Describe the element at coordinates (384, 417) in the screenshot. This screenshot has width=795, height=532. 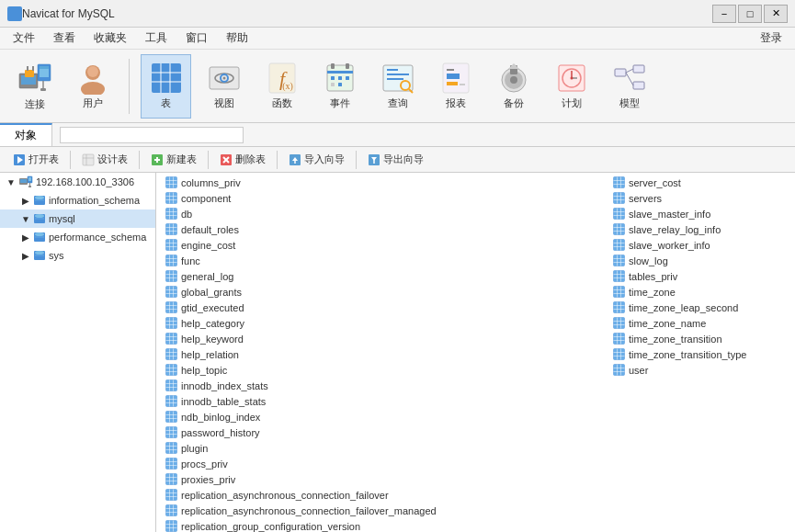
I see `list-item: ndb_binlog_index` at that location.